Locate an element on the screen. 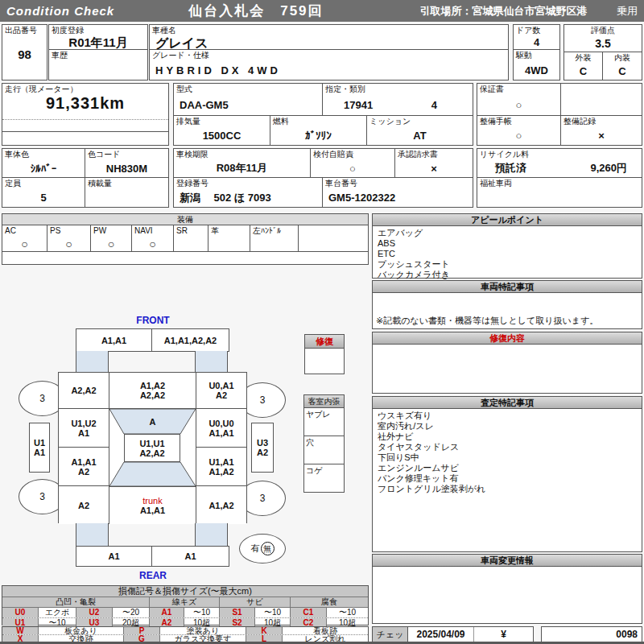 This screenshot has height=644, width=644. drive-value: 4WD is located at coordinates (536, 70).